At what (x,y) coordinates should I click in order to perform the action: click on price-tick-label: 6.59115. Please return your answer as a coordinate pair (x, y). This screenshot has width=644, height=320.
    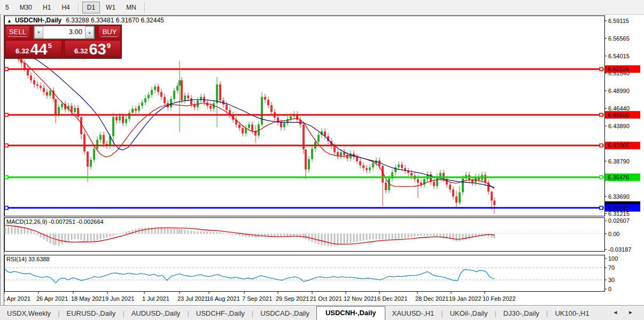
    Looking at the image, I should click on (619, 21).